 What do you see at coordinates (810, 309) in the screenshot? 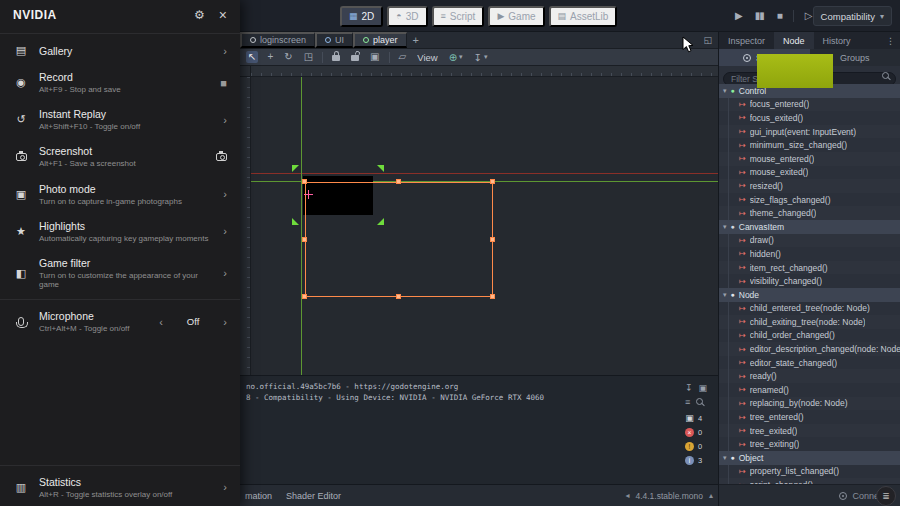
I see `signal-item: ↦child_entered_tree(node: Node)` at bounding box center [810, 309].